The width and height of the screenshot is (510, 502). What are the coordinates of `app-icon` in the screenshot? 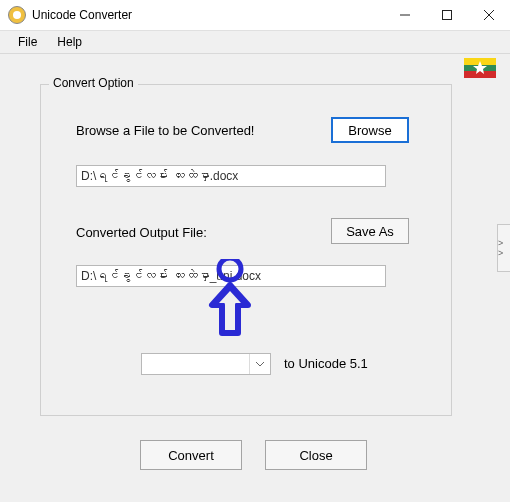 It's located at (17, 15).